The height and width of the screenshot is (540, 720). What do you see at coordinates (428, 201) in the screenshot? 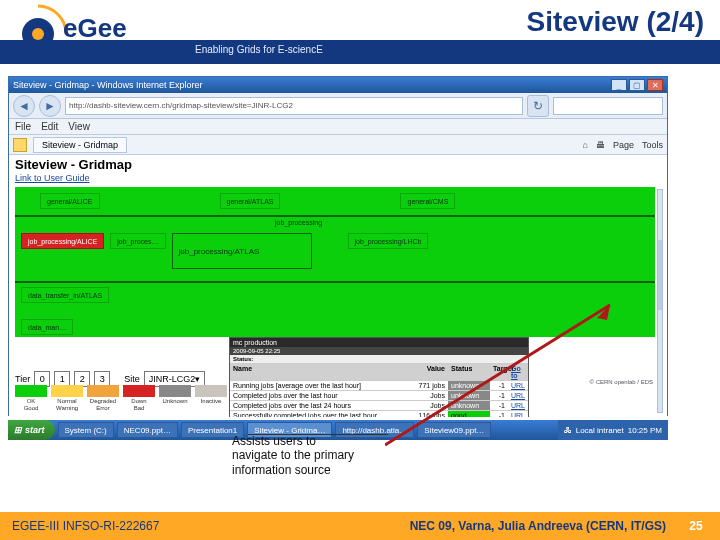
I see `tile-general-cms: general/CMS` at bounding box center [428, 201].